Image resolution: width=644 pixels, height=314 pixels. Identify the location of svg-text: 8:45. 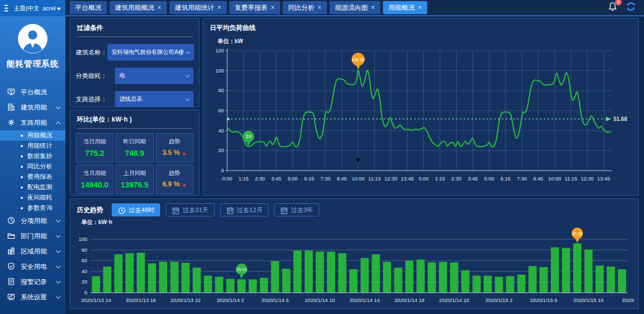
(538, 179).